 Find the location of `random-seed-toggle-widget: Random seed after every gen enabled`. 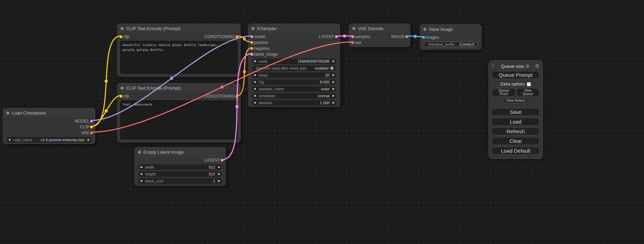

random-seed-toggle-widget: Random seed after every gen enabled is located at coordinates (294, 68).